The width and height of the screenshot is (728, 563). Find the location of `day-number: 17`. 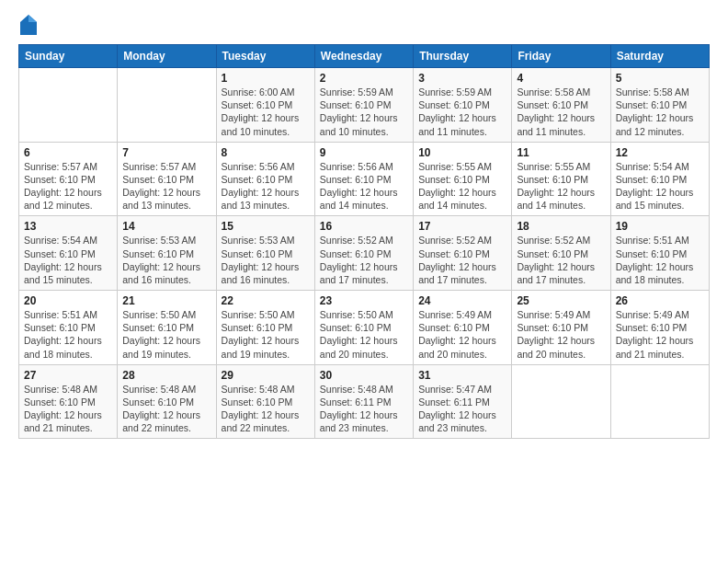

day-number: 17 is located at coordinates (462, 226).